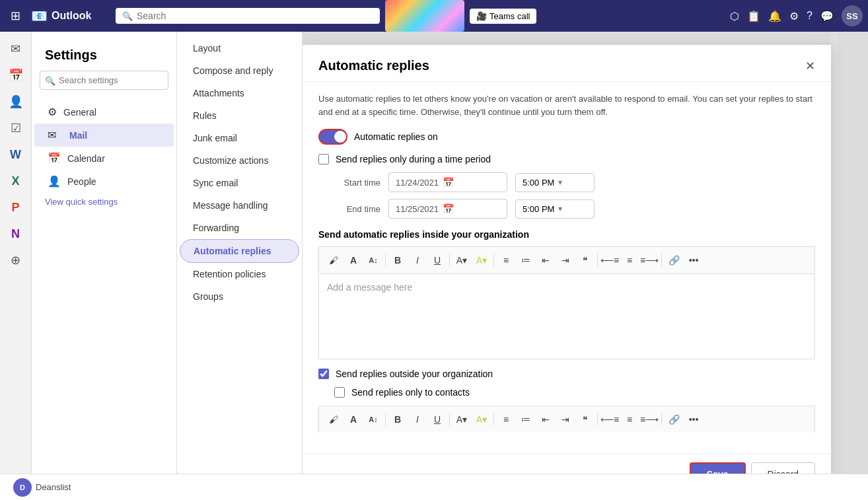 This screenshot has height=500, width=868. What do you see at coordinates (16, 155) in the screenshot?
I see `nav-word-icon: W` at bounding box center [16, 155].